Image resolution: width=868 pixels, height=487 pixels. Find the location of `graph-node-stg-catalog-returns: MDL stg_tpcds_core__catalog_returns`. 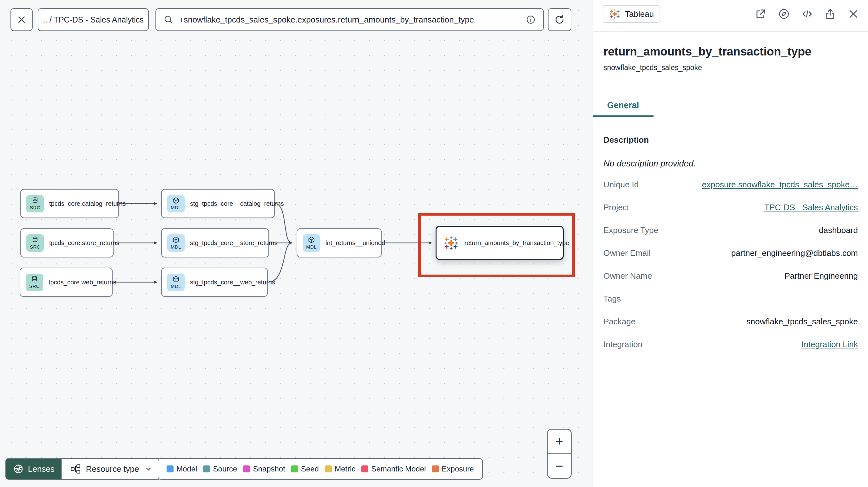

graph-node-stg-catalog-returns: MDL stg_tpcds_core__catalog_returns is located at coordinates (218, 203).